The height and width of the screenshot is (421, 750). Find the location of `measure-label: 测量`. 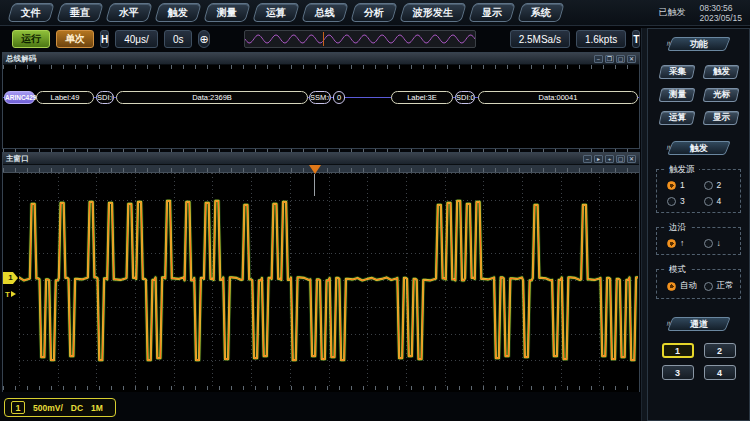

measure-label: 测量 is located at coordinates (676, 95).